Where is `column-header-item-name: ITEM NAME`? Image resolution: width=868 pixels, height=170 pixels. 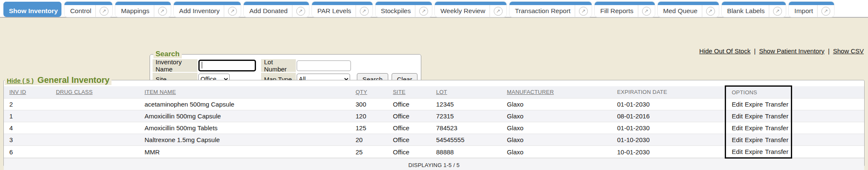 column-header-item-name: ITEM NAME is located at coordinates (250, 92).